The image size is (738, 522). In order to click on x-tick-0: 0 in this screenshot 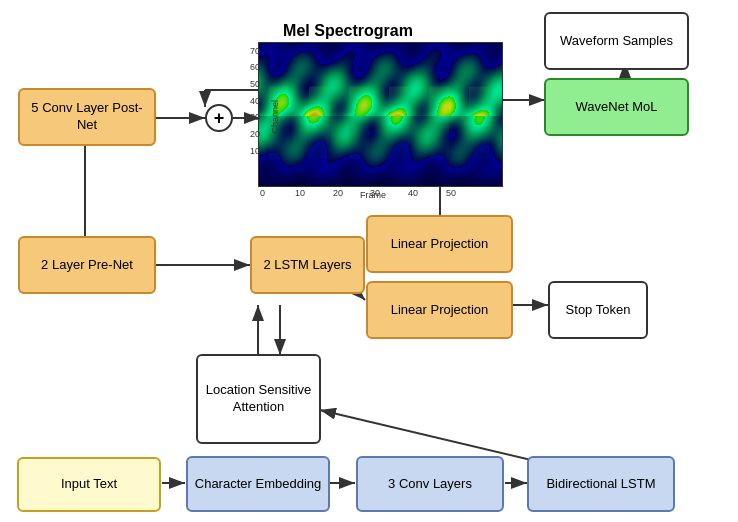, I will do `click(262, 193)`.